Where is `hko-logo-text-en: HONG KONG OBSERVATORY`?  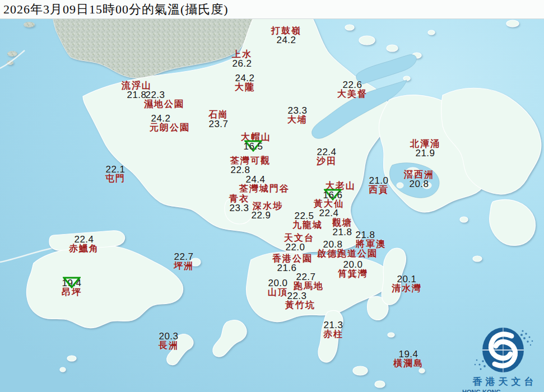
hko-logo-text-en: HONG KONG OBSERVATORY is located at coordinates (503, 390).